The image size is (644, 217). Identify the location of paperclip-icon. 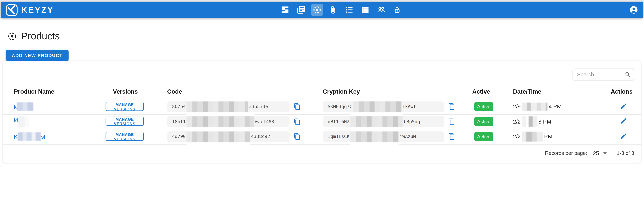
(333, 10).